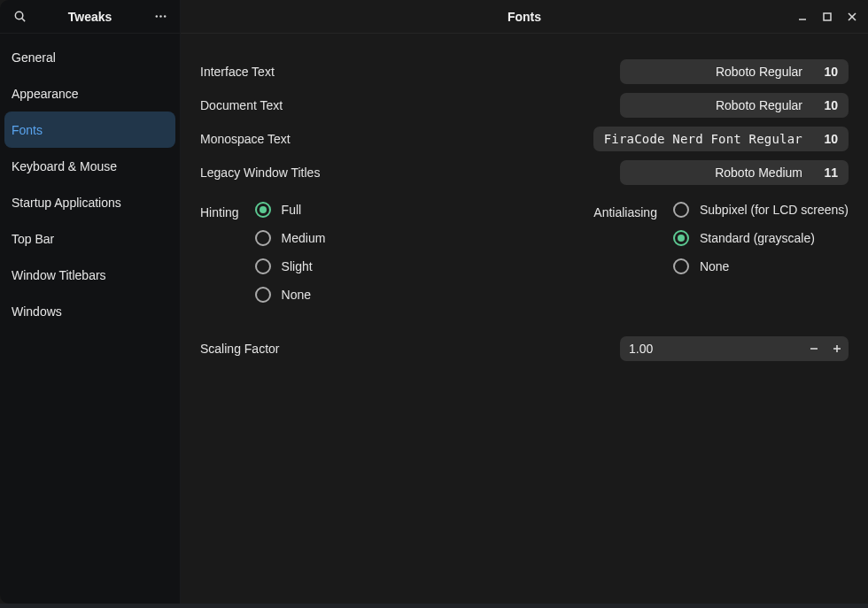 The height and width of the screenshot is (608, 868). Describe the element at coordinates (45, 94) in the screenshot. I see `sidebar-item-label: Appearance` at that location.